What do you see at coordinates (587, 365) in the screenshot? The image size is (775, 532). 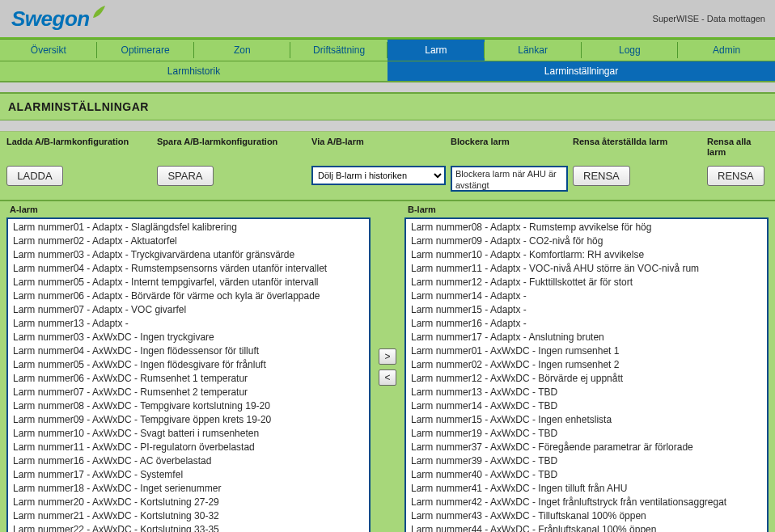 I see `list-item: Larm nummer02 - AxWxDC - Ingen rumsenhet…` at bounding box center [587, 365].